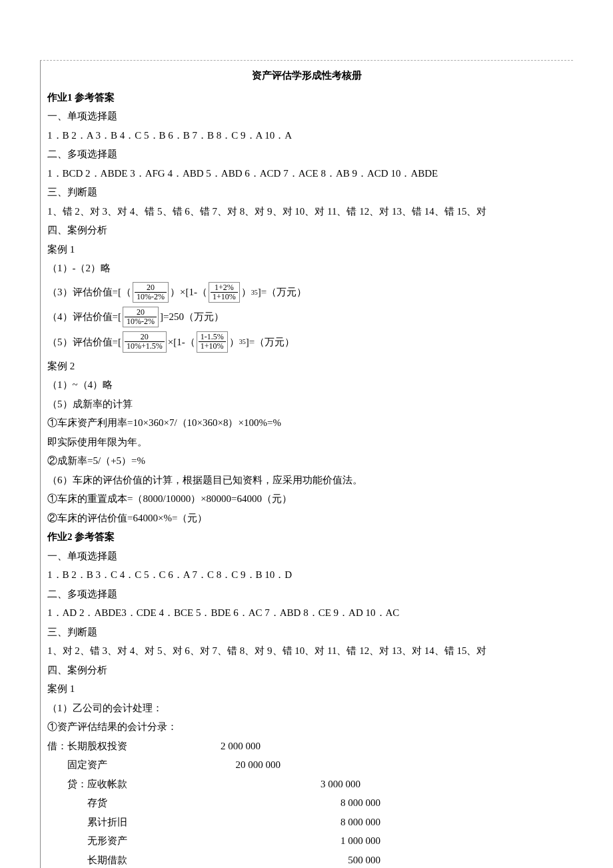 The height and width of the screenshot is (868, 613). What do you see at coordinates (89, 292) in the screenshot?
I see `formula-prefix: （3）评估价值=[（` at bounding box center [89, 292].